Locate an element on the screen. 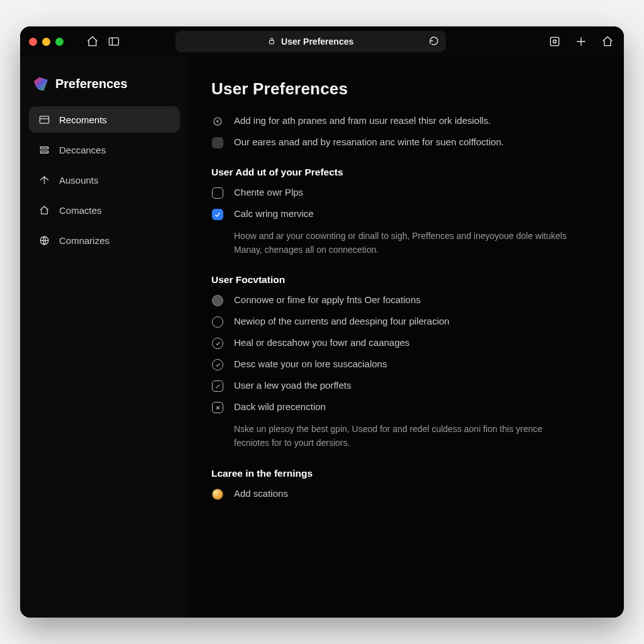 This screenshot has height=644, width=644. radio-icon is located at coordinates (218, 322).